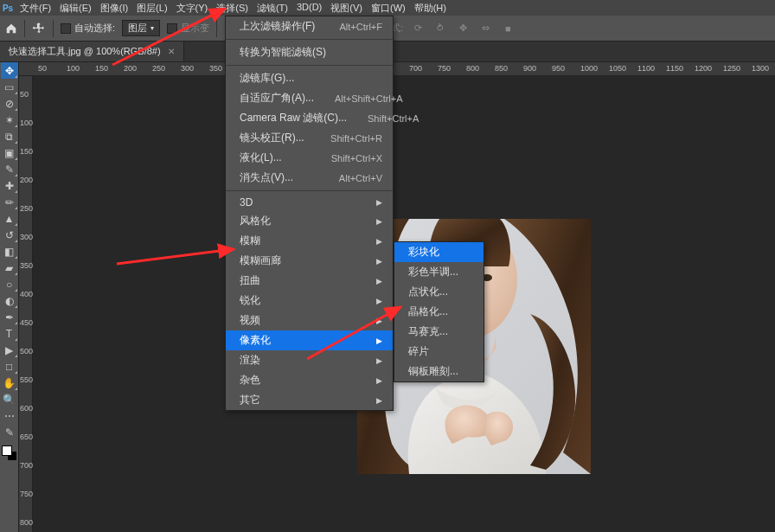 The height and width of the screenshot is (532, 775). What do you see at coordinates (10, 415) in the screenshot?
I see `more-tools: ⋯` at bounding box center [10, 415].